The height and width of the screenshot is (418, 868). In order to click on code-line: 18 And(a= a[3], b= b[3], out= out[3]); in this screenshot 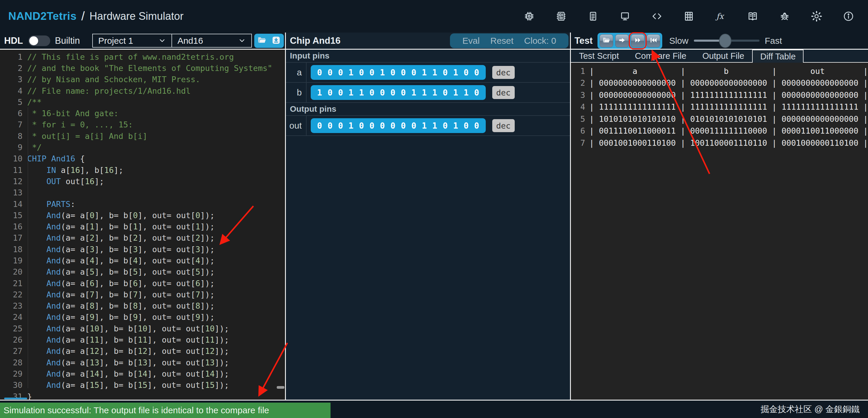, I will do `click(143, 249)`.